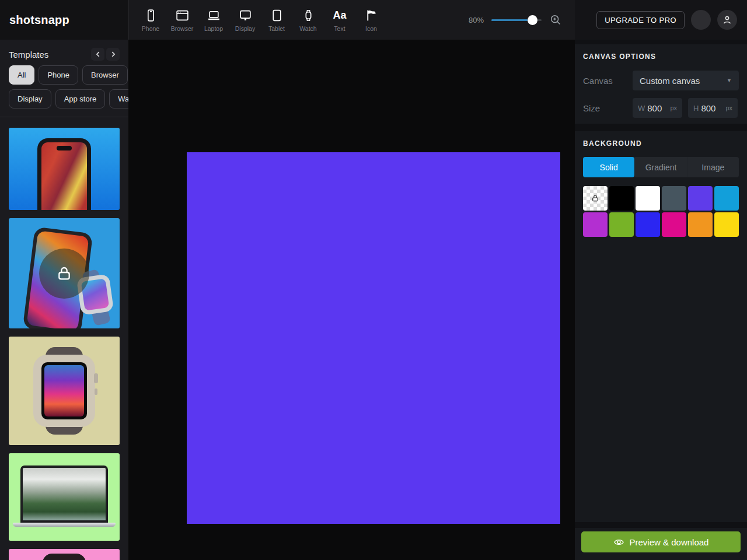 The image size is (747, 560). Describe the element at coordinates (729, 108) in the screenshot. I see `height-unit: px` at that location.